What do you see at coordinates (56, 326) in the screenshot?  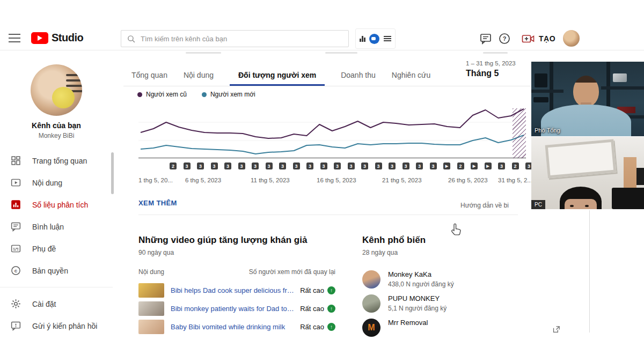 I see `sidebar-item-feedback: Gửi ý kiến phản hồi` at bounding box center [56, 326].